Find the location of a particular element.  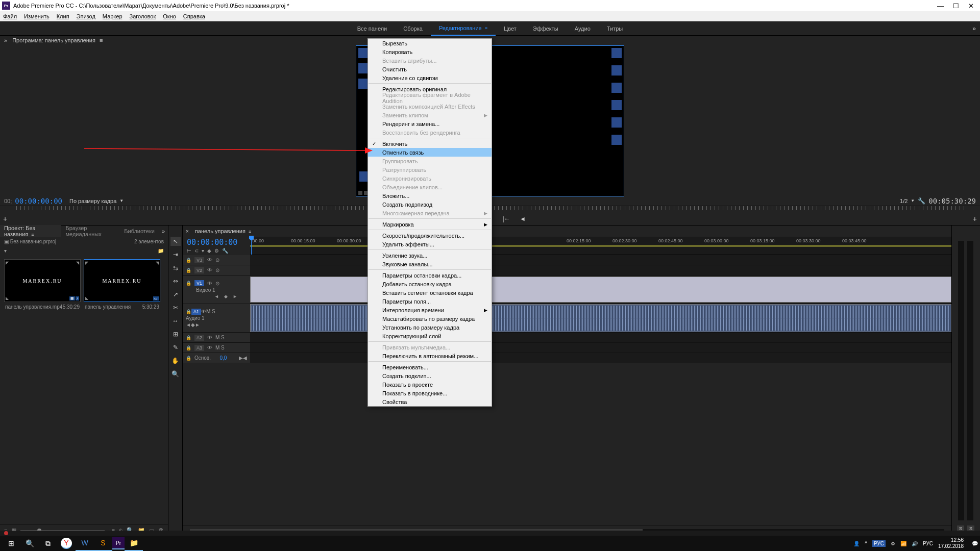

ws-assembly: Сборка is located at coordinates (413, 29).